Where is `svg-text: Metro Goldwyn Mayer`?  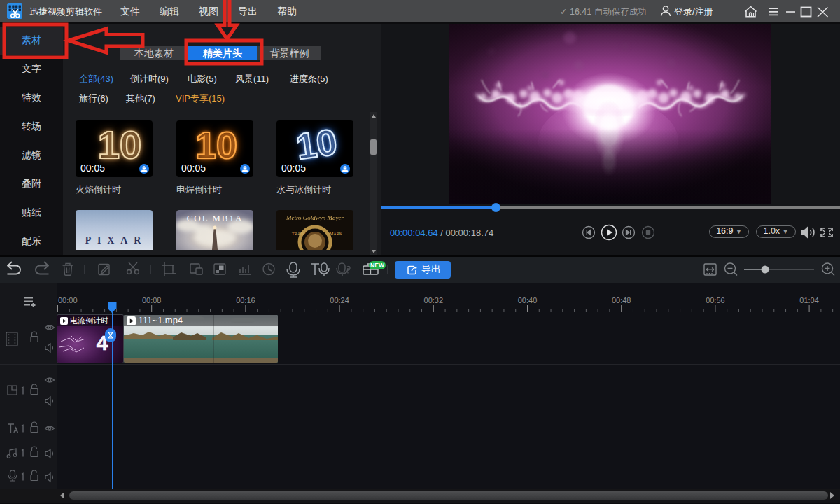 svg-text: Metro Goldwyn Mayer is located at coordinates (315, 218).